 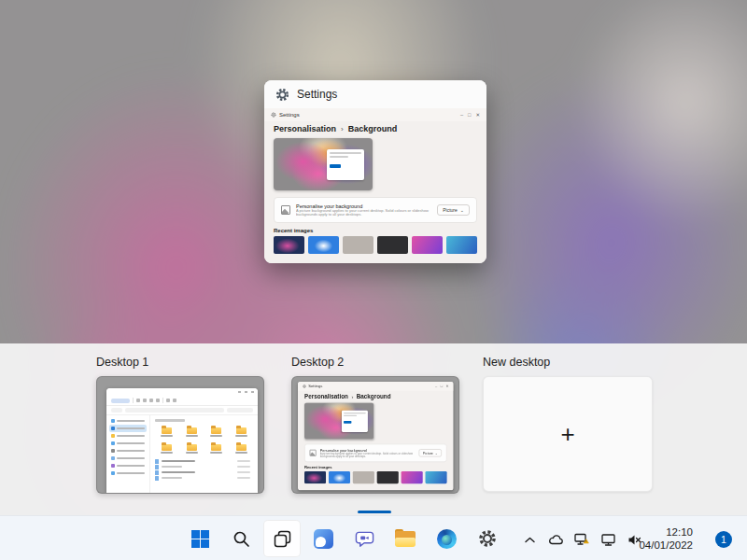 I want to click on desktop-1-label: Desktop 1, so click(x=180, y=362).